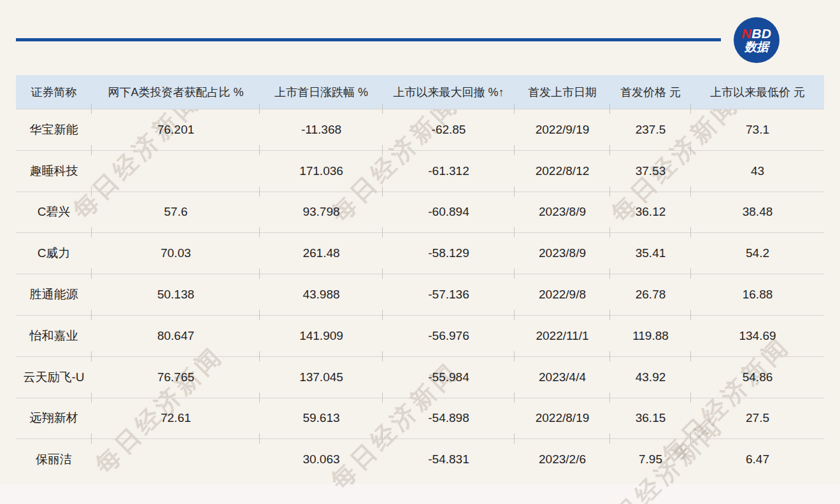 This screenshot has width=840, height=504. I want to click on value-cell: -58.129, so click(448, 253).